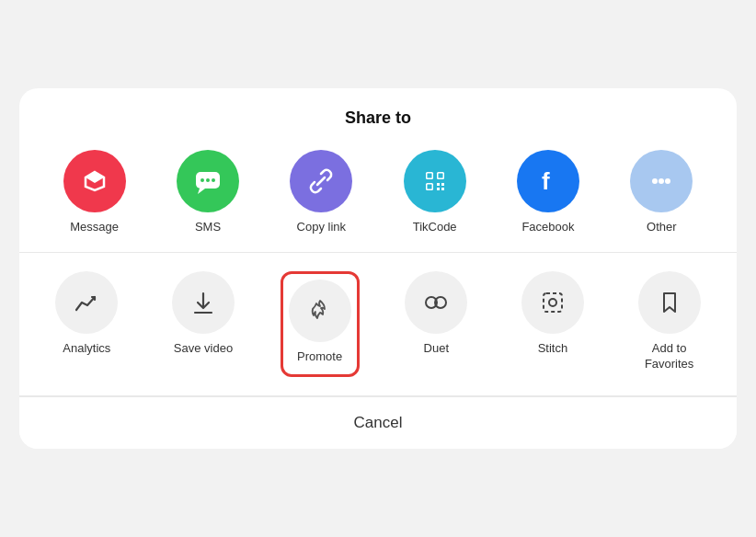  Describe the element at coordinates (86, 303) in the screenshot. I see `analytics-icon` at that location.